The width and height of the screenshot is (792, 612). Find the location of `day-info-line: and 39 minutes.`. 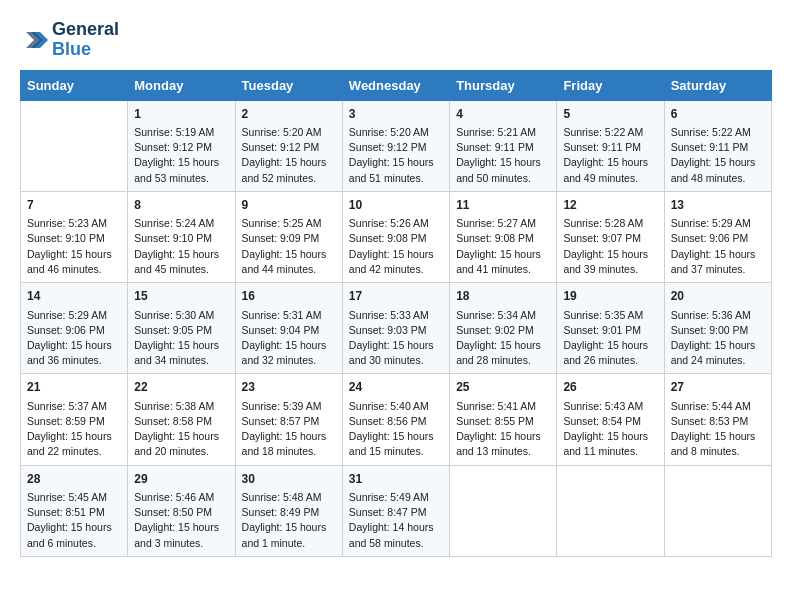

day-info-line: and 39 minutes. is located at coordinates (610, 270).